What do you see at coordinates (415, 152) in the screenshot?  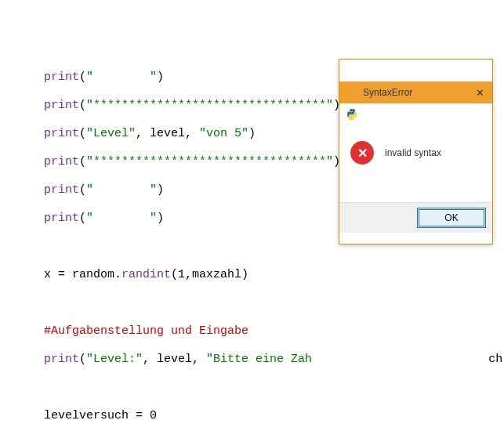 I see `error-dialog: SyntaxError ✕ ✕ invalid syntax OK` at bounding box center [415, 152].